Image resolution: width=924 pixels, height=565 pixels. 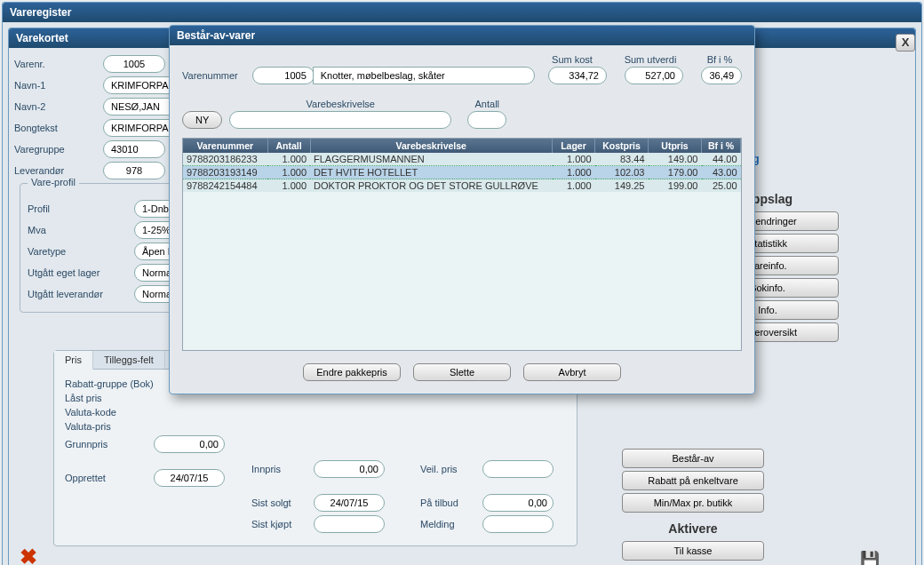 I want to click on modal-varebeskrivelse-label: Varebeskrivelse, so click(x=341, y=104).